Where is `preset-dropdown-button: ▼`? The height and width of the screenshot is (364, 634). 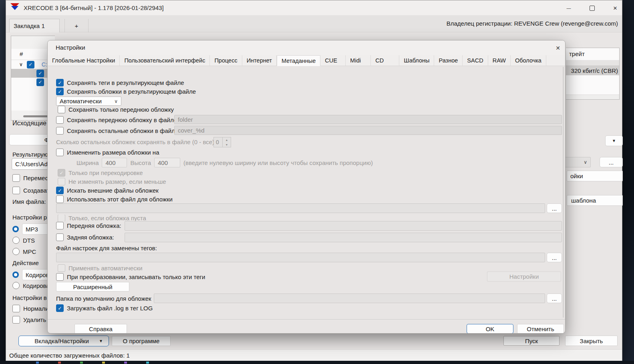 preset-dropdown-button: ▼ is located at coordinates (614, 141).